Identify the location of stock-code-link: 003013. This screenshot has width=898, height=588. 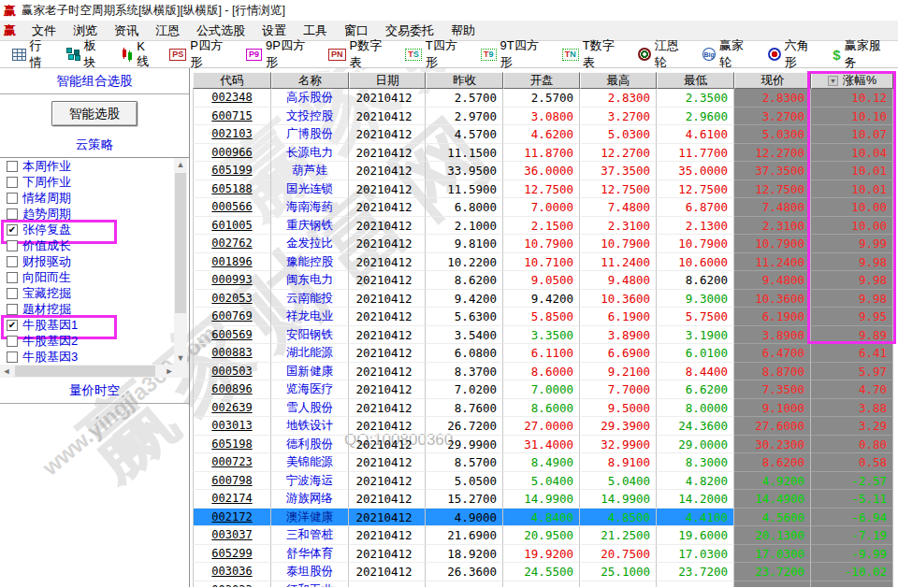
(232, 425).